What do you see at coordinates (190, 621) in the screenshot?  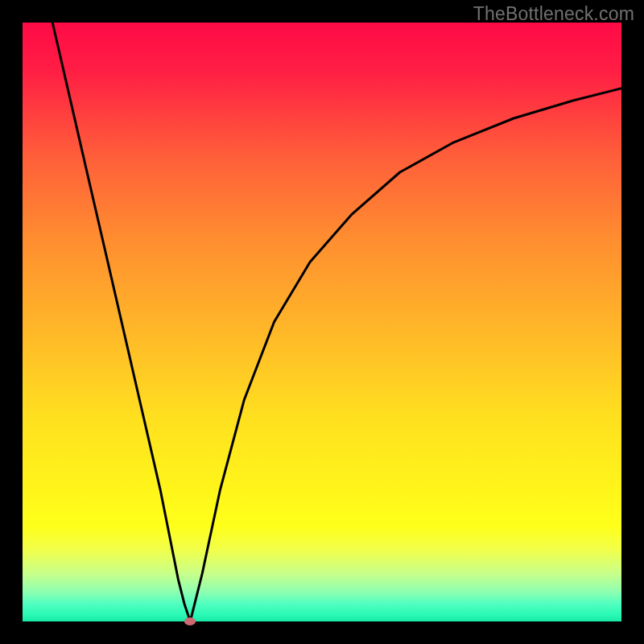 I see `optimal-point-marker` at bounding box center [190, 621].